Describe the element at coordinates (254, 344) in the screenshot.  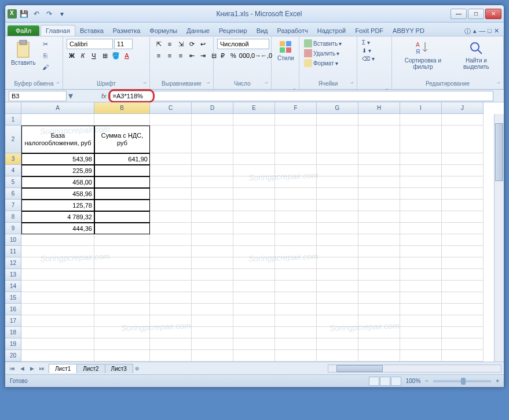
I see `cell-E19` at that location.